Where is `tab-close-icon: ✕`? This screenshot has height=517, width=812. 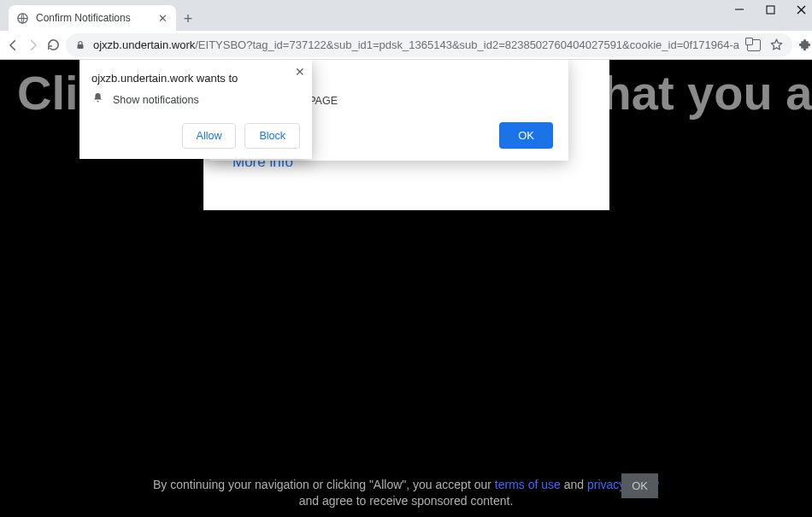 tab-close-icon: ✕ is located at coordinates (162, 18).